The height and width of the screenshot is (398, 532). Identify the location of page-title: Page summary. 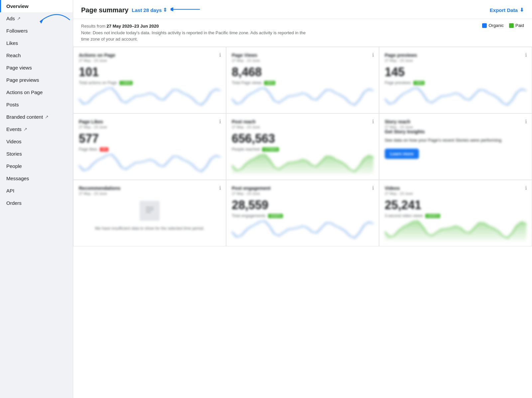
(105, 10).